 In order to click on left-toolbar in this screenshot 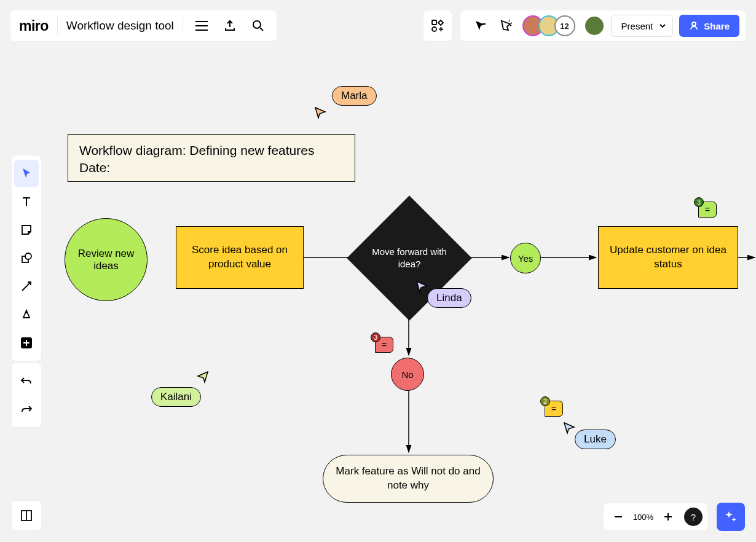, I will do `click(26, 258)`.